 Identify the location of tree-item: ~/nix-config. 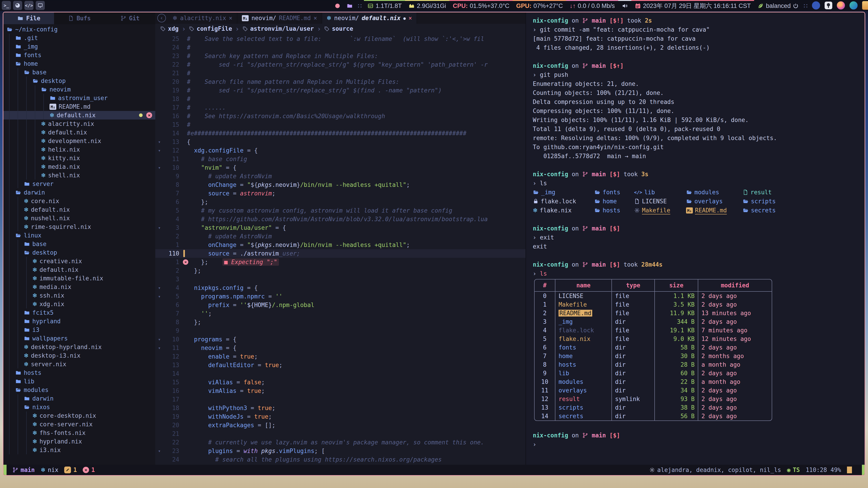
(80, 29).